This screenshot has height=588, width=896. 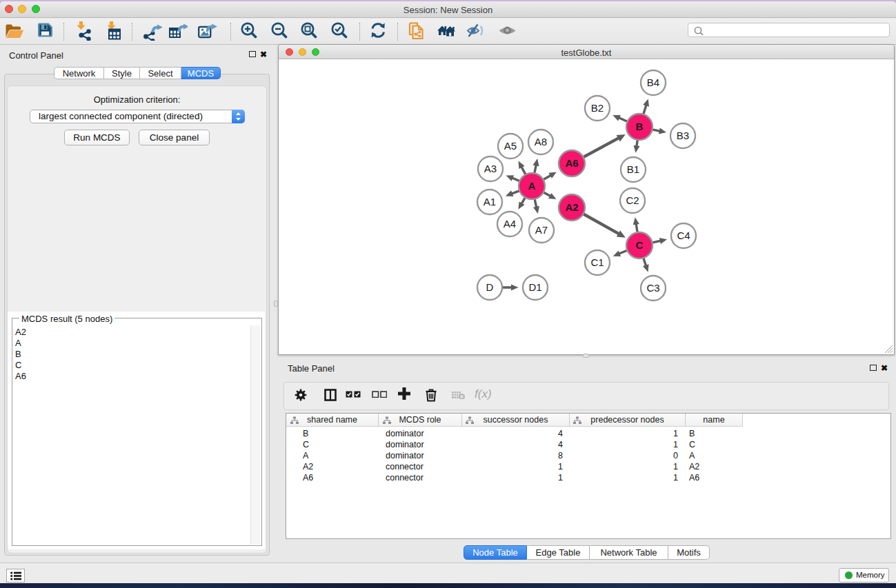 What do you see at coordinates (633, 170) in the screenshot?
I see `svg-text: B1` at bounding box center [633, 170].